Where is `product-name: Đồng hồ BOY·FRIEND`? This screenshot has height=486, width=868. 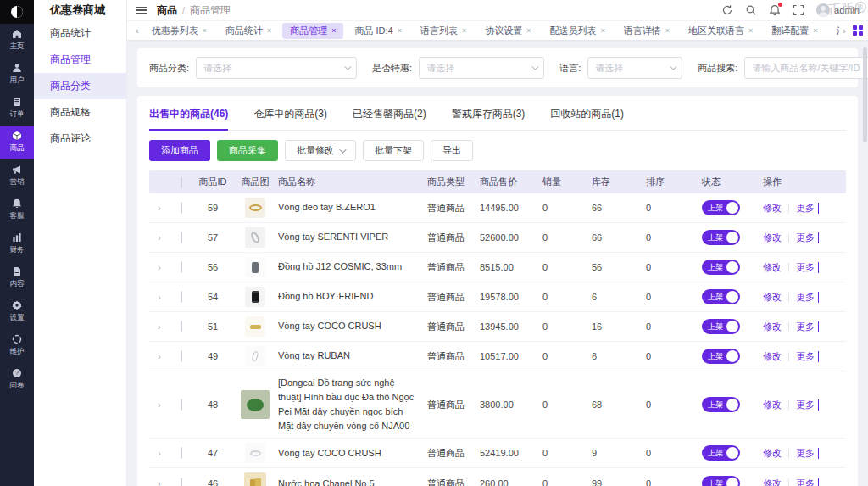 product-name: Đồng hồ BOY·FRIEND is located at coordinates (353, 297).